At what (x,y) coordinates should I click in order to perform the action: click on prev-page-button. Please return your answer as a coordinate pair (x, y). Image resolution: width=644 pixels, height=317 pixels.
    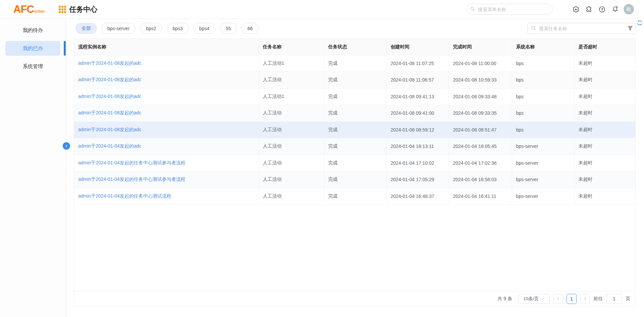
    Looking at the image, I should click on (558, 299).